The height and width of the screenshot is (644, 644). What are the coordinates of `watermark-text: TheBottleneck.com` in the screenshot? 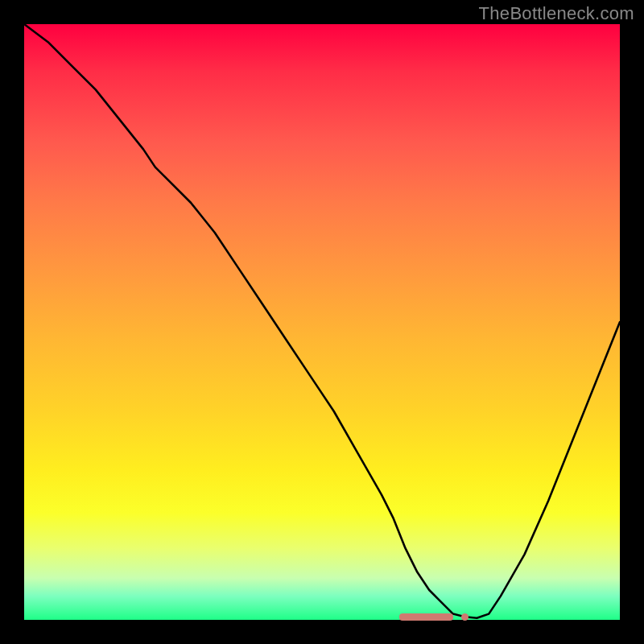 It's located at (557, 14).